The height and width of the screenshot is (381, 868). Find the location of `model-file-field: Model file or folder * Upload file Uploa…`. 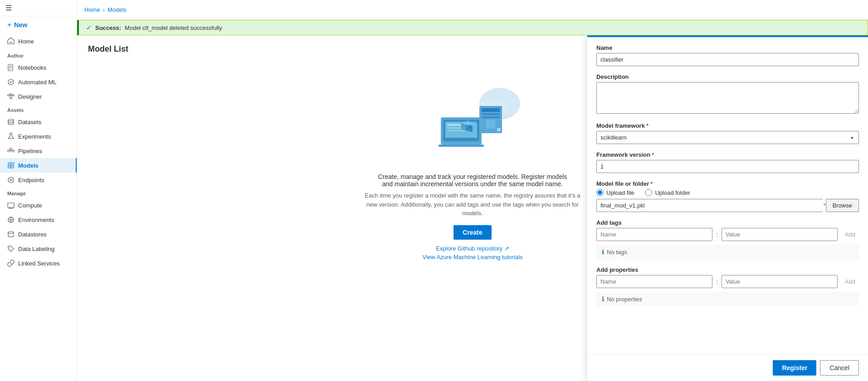

model-file-field: Model file or folder * Upload file Uploa… is located at coordinates (727, 196).